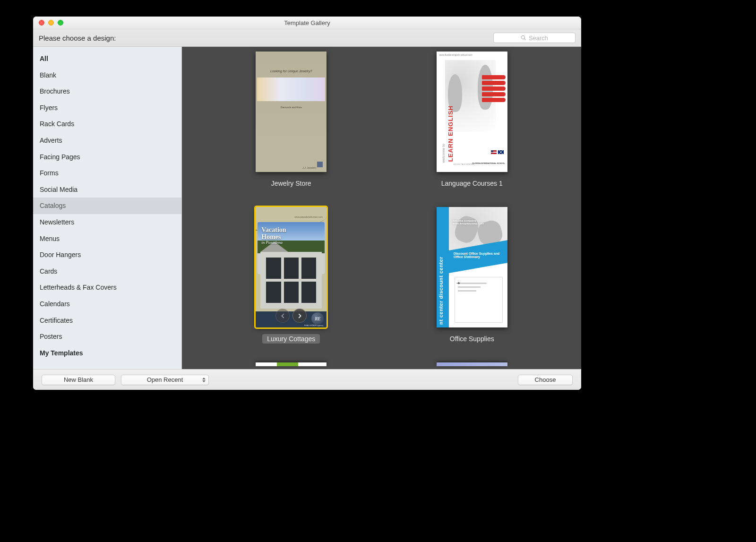  What do you see at coordinates (291, 280) in the screenshot?
I see `thumb-house` at bounding box center [291, 280].